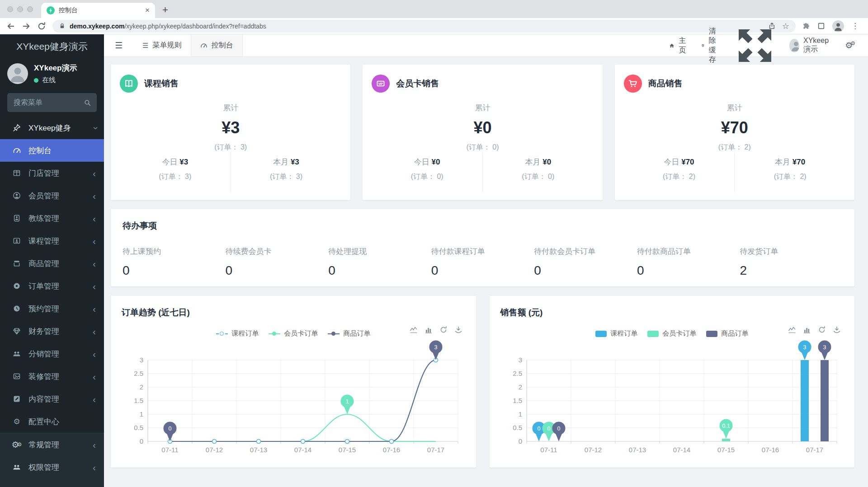 Image resolution: width=868 pixels, height=487 pixels. What do you see at coordinates (217, 45) in the screenshot?
I see `tab-dashboard: 控制台` at bounding box center [217, 45].